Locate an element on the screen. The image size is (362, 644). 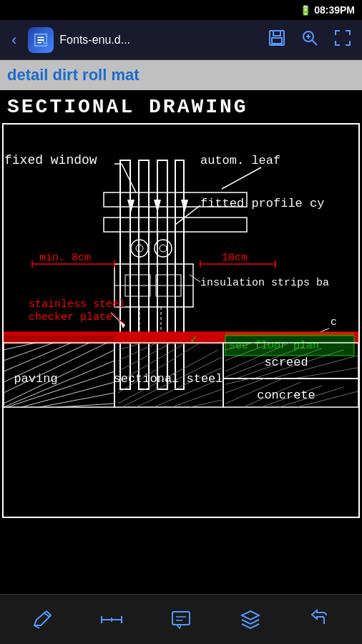
fixed-window-label: fixed window is located at coordinates (51, 160).